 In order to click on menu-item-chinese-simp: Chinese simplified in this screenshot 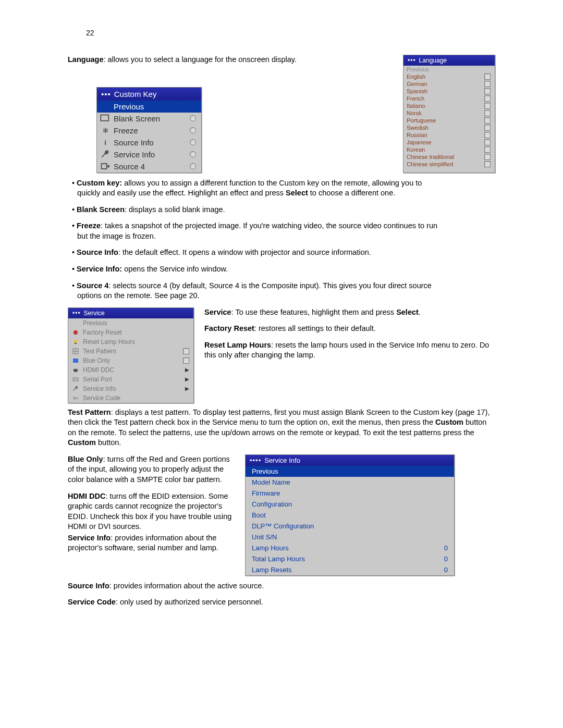, I will do `click(449, 164)`.